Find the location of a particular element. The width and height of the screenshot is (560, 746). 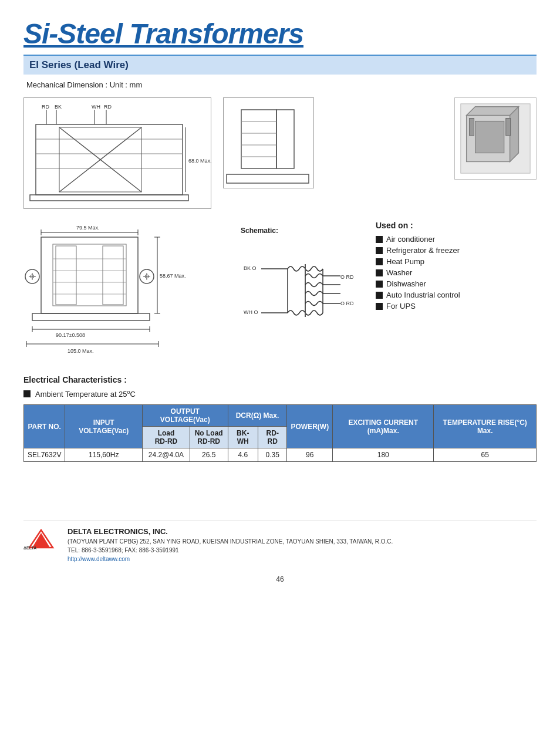

used-on-item-7: For UPS is located at coordinates (456, 306).